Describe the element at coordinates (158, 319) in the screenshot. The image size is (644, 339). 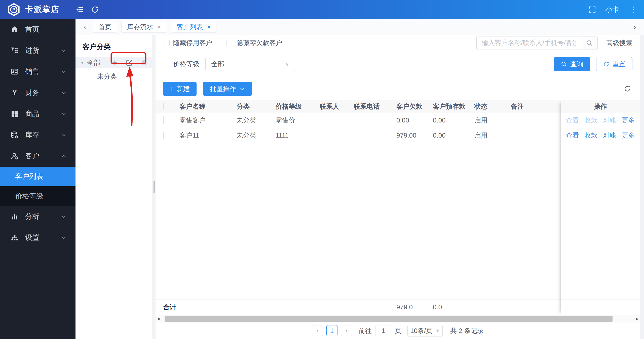
I see `scroll-left-icon: ◂` at that location.